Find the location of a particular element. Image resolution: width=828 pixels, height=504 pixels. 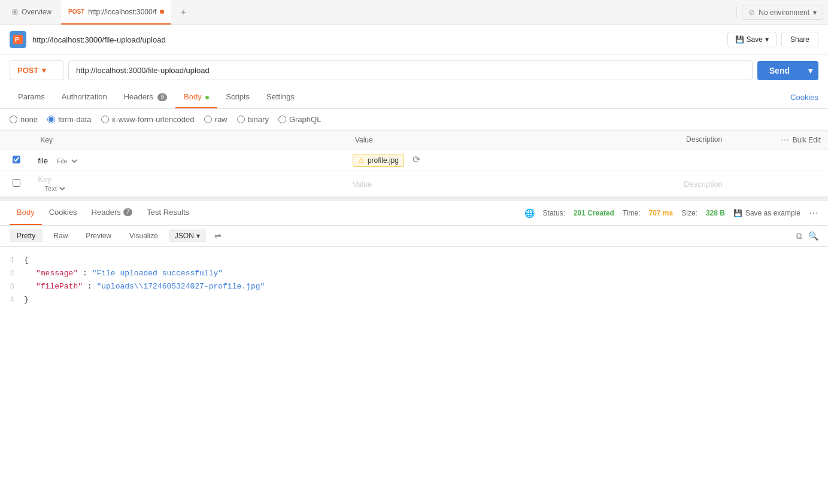

bulk-edit-button: Bulk Edit is located at coordinates (807, 140).